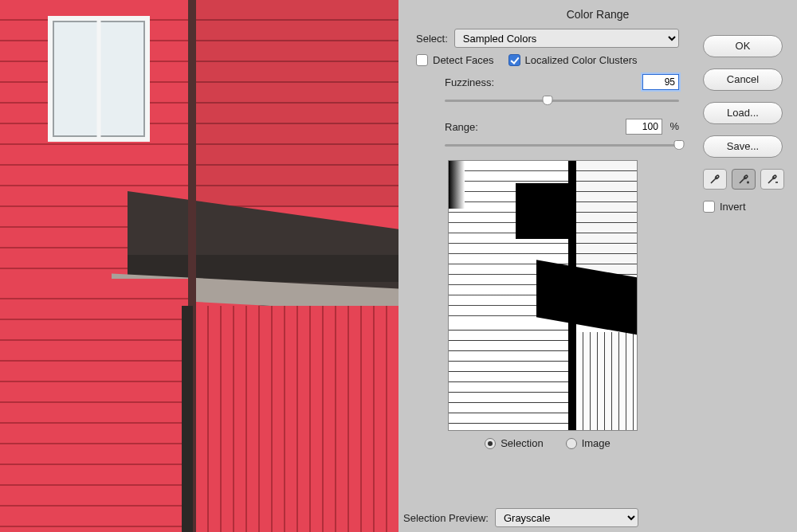  Describe the element at coordinates (515, 61) in the screenshot. I see `localized-clusters-input` at that location.